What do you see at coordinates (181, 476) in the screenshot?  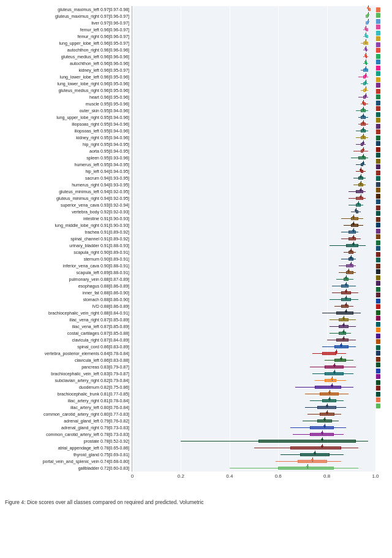 I see `x-axis-tick: 0.2` at bounding box center [181, 476].